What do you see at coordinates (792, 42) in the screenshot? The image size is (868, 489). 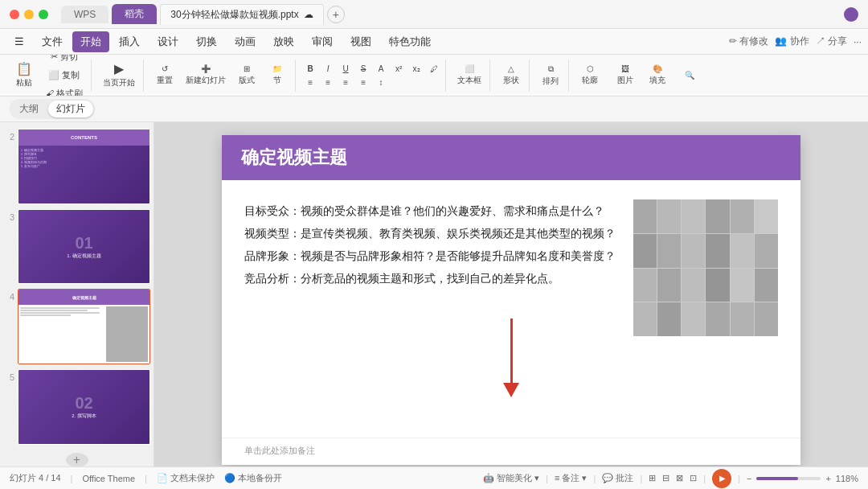 I see `collaborate-btn: 👥 协作` at bounding box center [792, 42].